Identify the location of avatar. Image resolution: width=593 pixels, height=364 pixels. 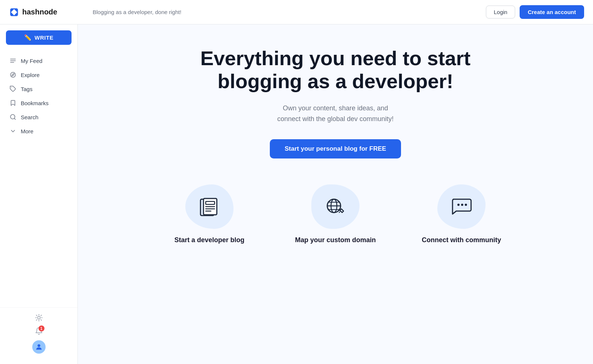
(39, 347).